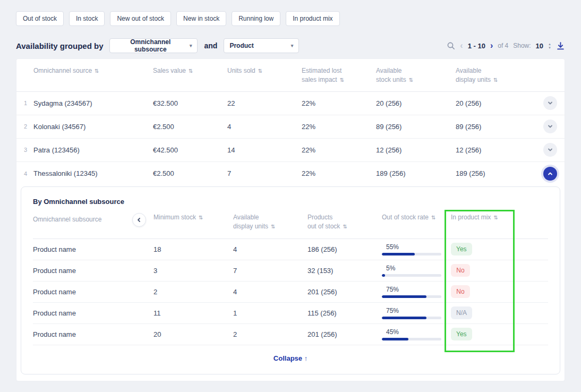 This screenshot has width=581, height=392. What do you see at coordinates (290, 75) in the screenshot?
I see `table-header: Omnichannel source⇅ Sales value⇅ Units s…` at bounding box center [290, 75].